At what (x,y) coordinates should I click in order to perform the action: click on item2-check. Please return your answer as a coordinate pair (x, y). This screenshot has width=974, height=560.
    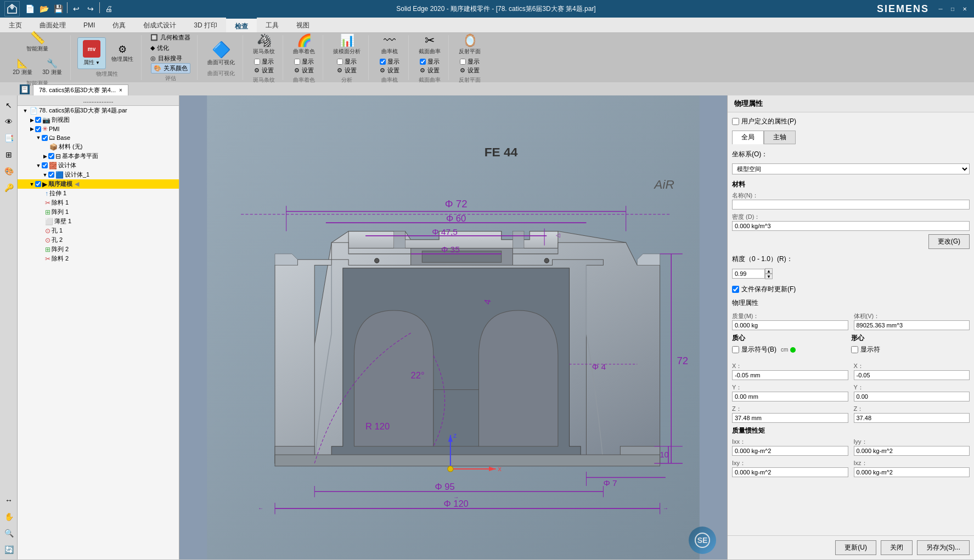
    Looking at the image, I should click on (45, 138).